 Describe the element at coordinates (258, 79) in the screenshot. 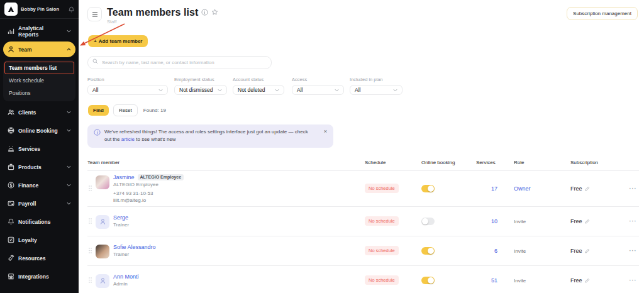

I see `filter-label-account-status: Account status` at that location.